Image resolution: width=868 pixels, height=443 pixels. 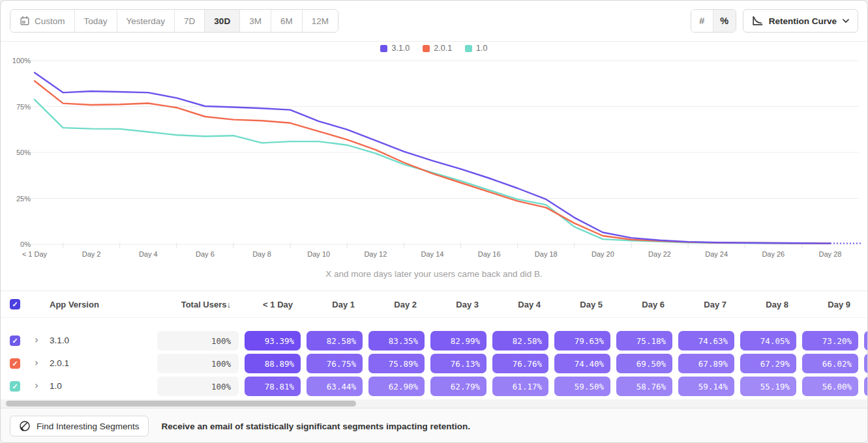 What do you see at coordinates (768, 305) in the screenshot?
I see `column-header-day: Day 8` at bounding box center [768, 305].